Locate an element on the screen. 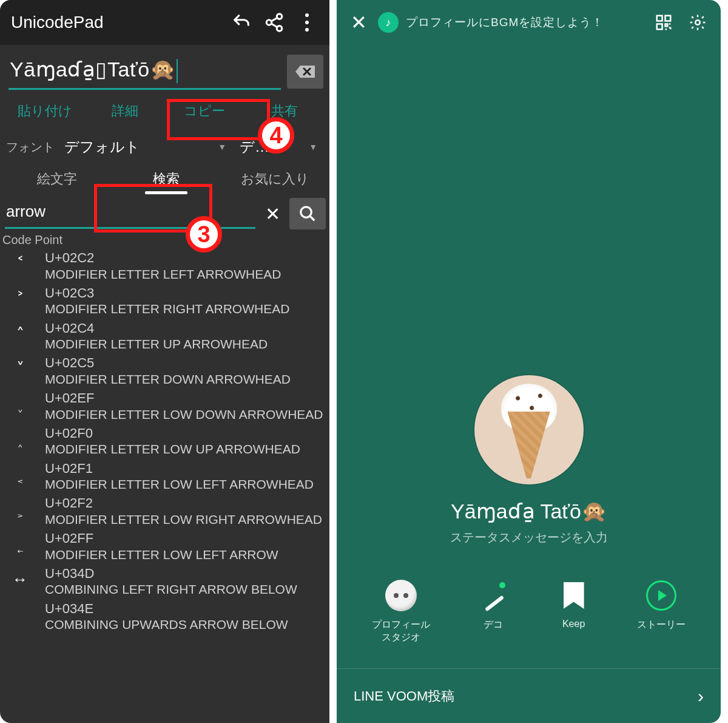 The height and width of the screenshot is (723, 728). result-meta: U+02FFMODIFIER LETTER LOW LEFT ARROW is located at coordinates (186, 546).